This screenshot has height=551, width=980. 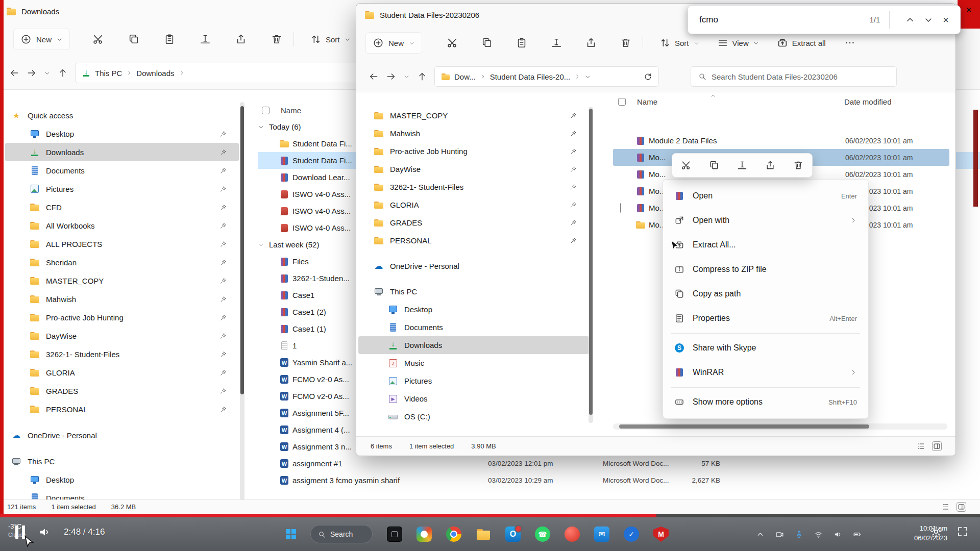 What do you see at coordinates (946, 20) in the screenshot?
I see `close-icon: ×` at bounding box center [946, 20].